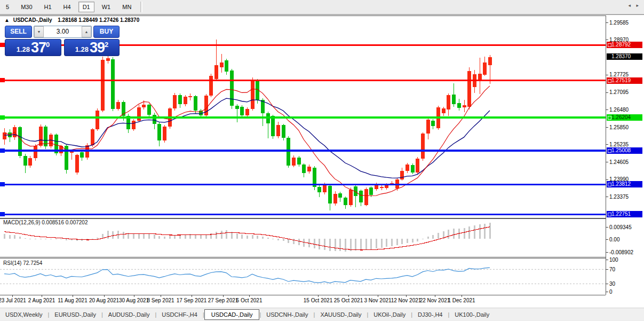  I want to click on timeframe-button-d1: D1, so click(86, 7).